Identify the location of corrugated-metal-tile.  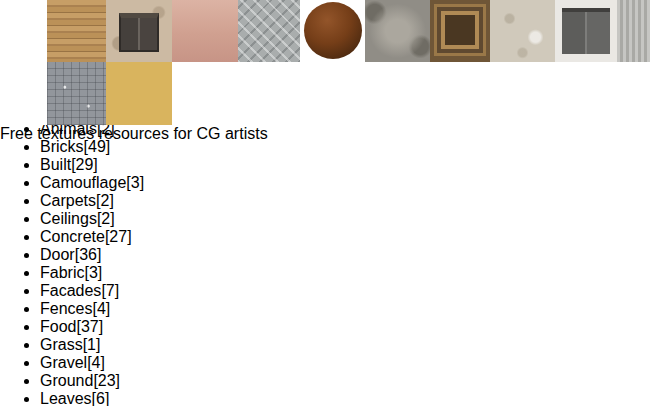
(634, 31).